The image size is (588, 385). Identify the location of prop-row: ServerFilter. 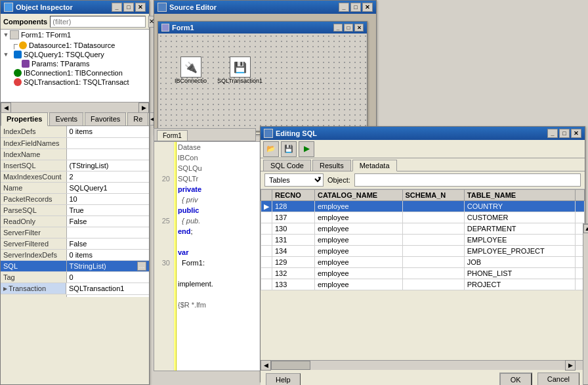
(75, 233).